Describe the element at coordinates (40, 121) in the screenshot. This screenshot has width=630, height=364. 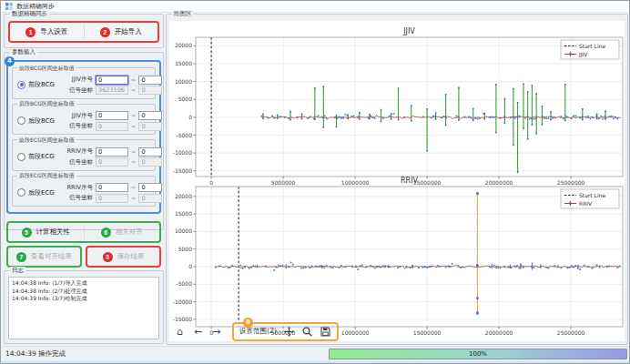
I see `segment-radio: 后段BCG` at that location.